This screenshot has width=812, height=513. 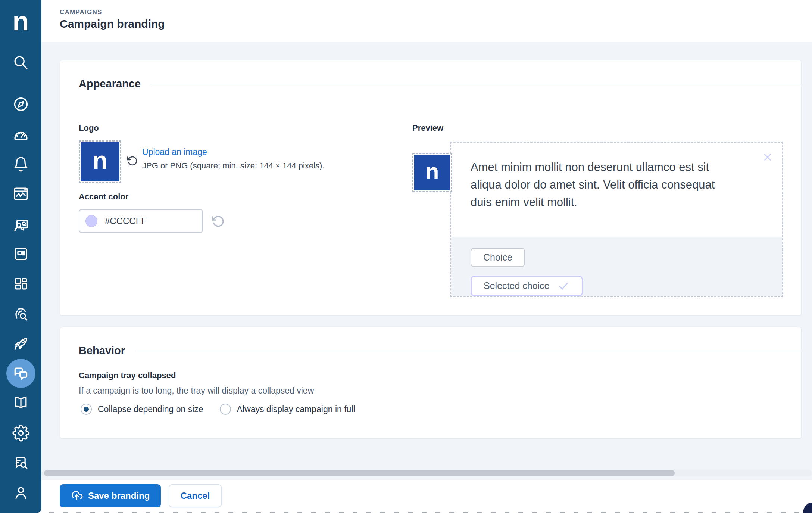 What do you see at coordinates (21, 63) in the screenshot?
I see `sidebar-item-search` at bounding box center [21, 63].